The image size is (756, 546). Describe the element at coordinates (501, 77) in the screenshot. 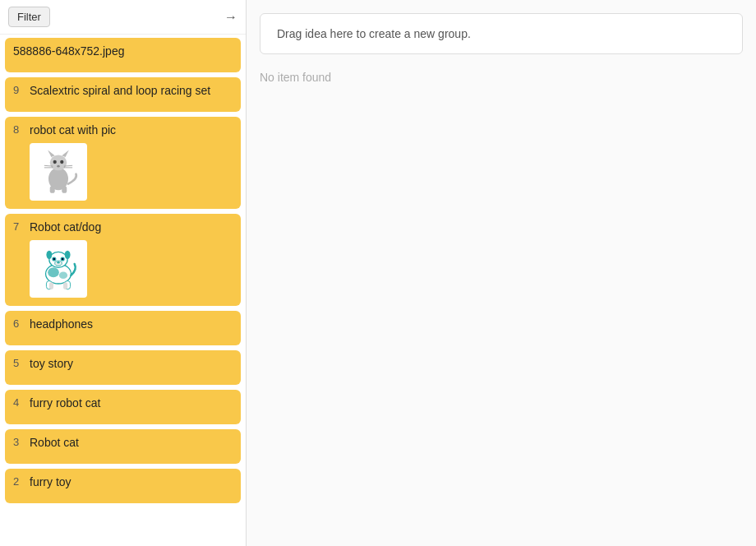

I see `no-item-text: No item found` at that location.